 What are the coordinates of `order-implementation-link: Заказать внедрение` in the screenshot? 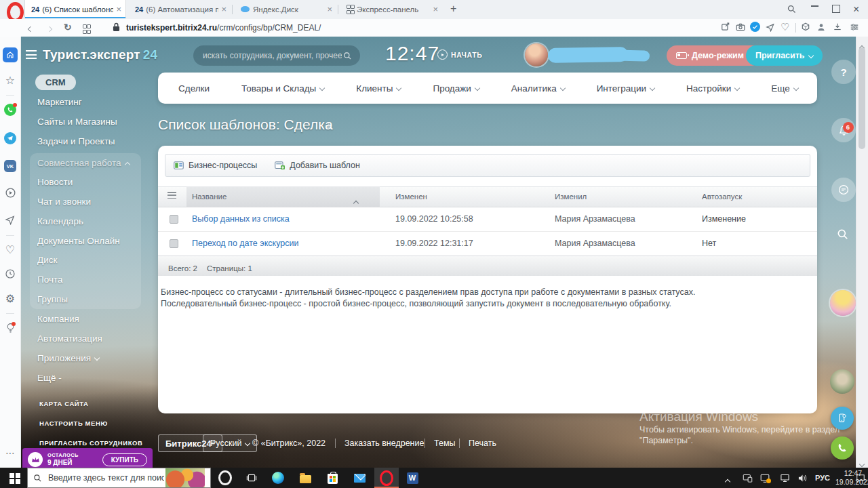 It's located at (384, 443).